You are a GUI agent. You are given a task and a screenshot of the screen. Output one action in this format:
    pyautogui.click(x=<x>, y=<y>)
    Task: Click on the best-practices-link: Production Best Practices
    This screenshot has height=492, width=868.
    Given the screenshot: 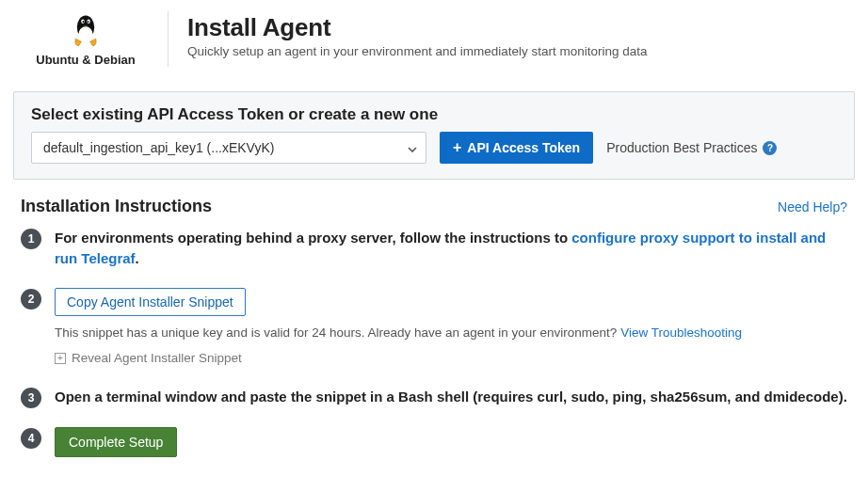 What is the action you would take?
    pyautogui.click(x=682, y=148)
    